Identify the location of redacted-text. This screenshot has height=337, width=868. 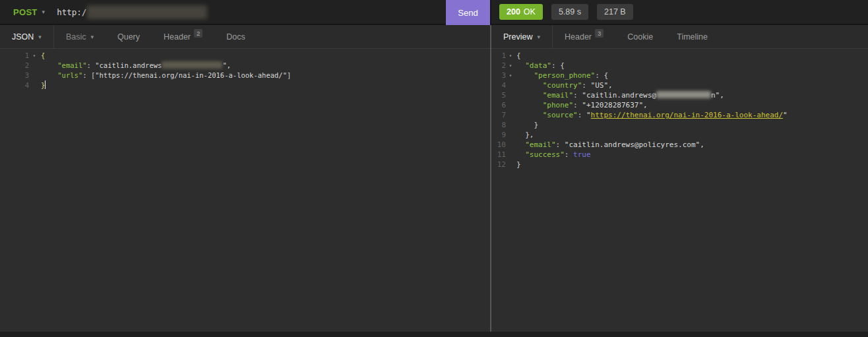
(192, 65).